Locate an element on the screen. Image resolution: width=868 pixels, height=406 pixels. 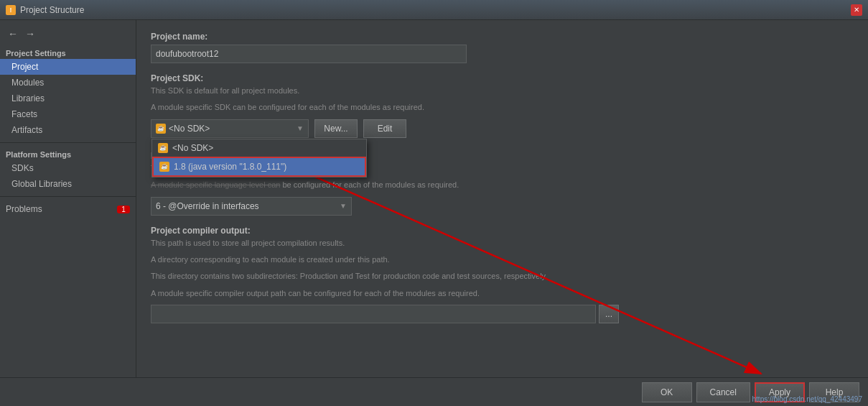
project-sdk-label: Project SDK: is located at coordinates (503, 78).